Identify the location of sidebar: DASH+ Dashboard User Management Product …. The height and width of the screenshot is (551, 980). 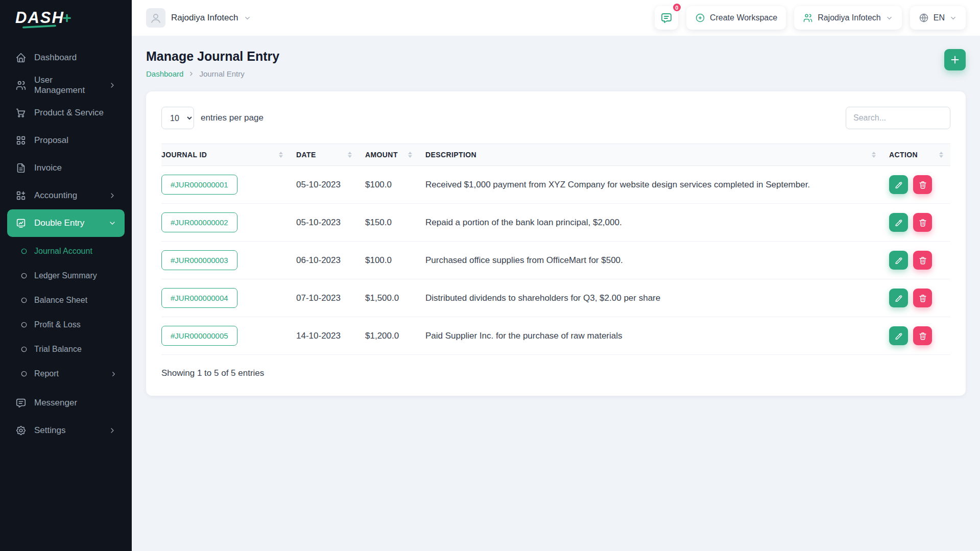
(66, 276).